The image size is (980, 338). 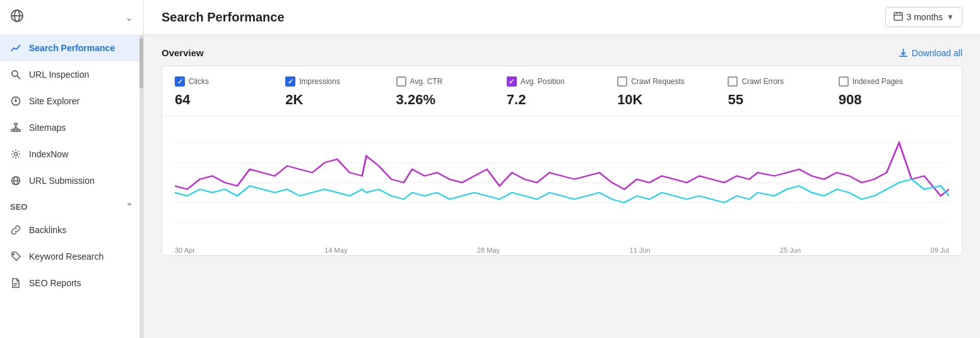 What do you see at coordinates (543, 81) in the screenshot?
I see `avg-position-label: Avg. Position` at bounding box center [543, 81].